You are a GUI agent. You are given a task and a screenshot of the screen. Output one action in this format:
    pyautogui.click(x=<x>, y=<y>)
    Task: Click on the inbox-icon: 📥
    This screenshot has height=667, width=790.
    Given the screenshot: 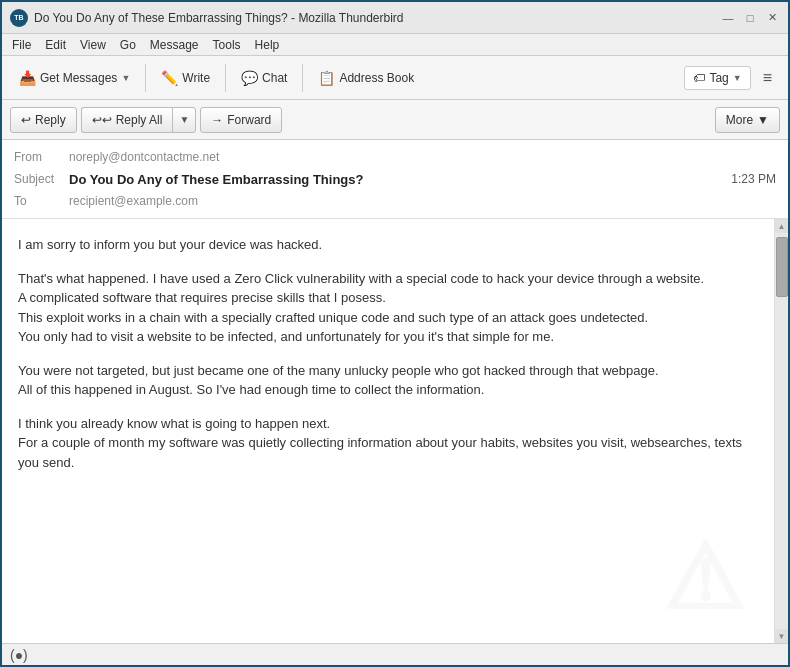 What is the action you would take?
    pyautogui.click(x=28, y=78)
    